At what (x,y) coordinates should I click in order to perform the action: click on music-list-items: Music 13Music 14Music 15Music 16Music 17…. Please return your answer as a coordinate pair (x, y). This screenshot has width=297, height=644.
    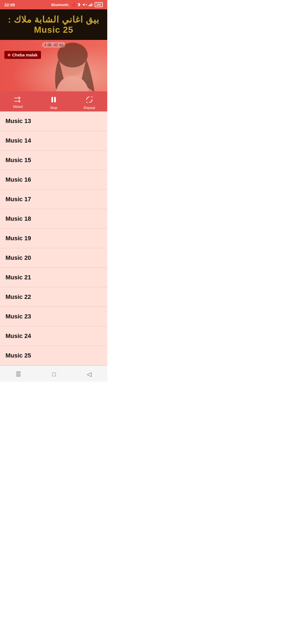
    Looking at the image, I should click on (54, 238).